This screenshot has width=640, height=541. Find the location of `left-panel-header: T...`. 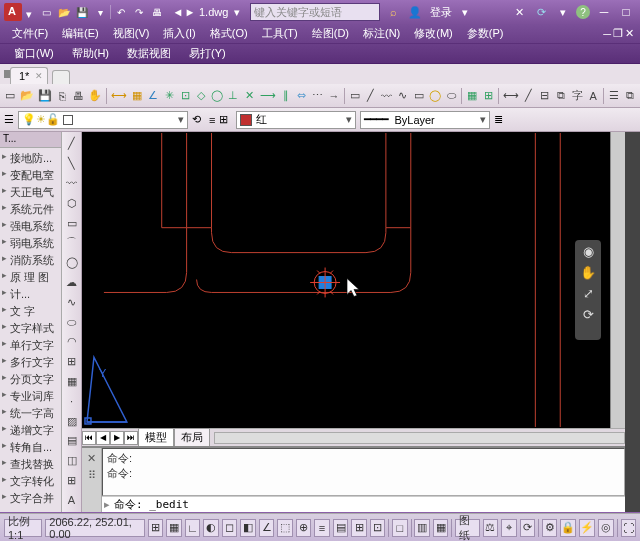

left-panel-header: T... is located at coordinates (30, 140).